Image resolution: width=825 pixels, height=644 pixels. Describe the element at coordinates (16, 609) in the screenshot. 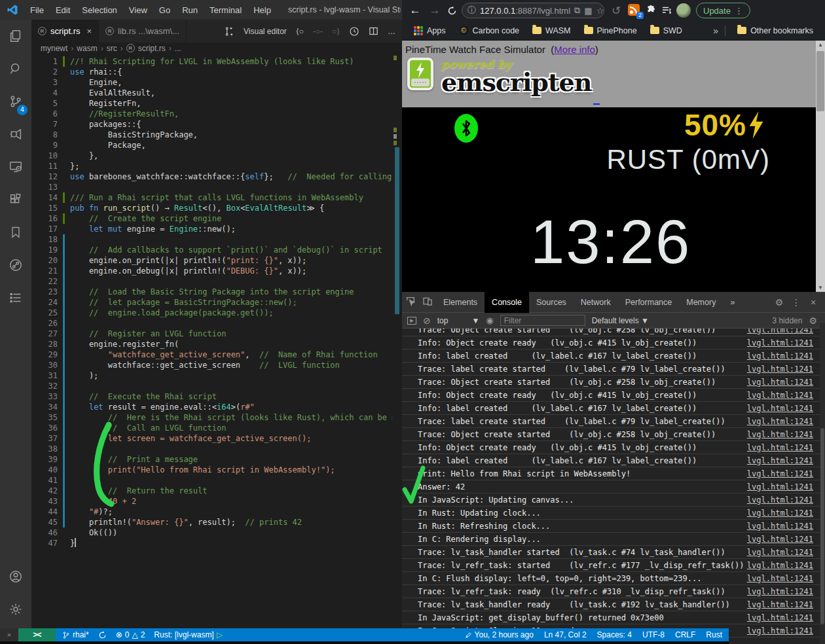

I see `settings-gear-icon` at that location.